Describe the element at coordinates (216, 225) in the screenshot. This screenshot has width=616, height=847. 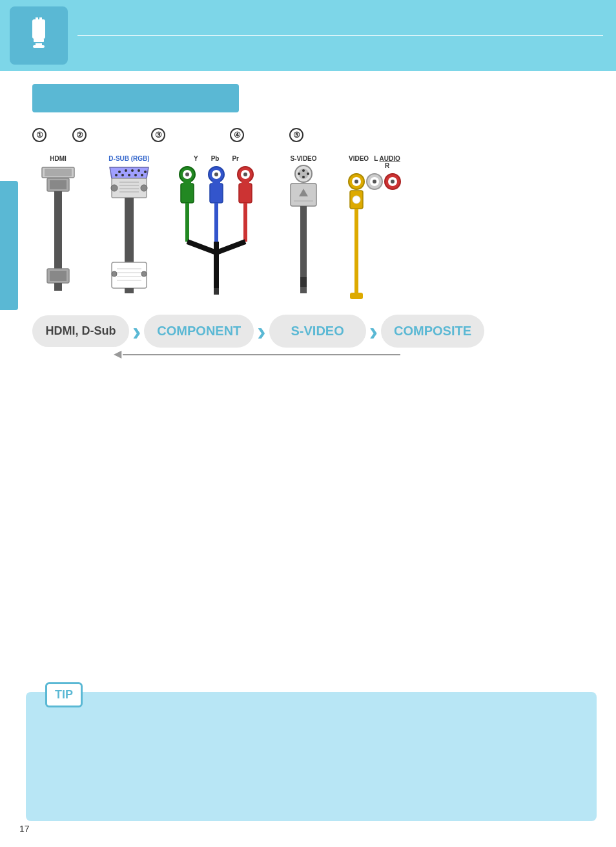
I see `component-cable-group: Y Pb Pr` at that location.